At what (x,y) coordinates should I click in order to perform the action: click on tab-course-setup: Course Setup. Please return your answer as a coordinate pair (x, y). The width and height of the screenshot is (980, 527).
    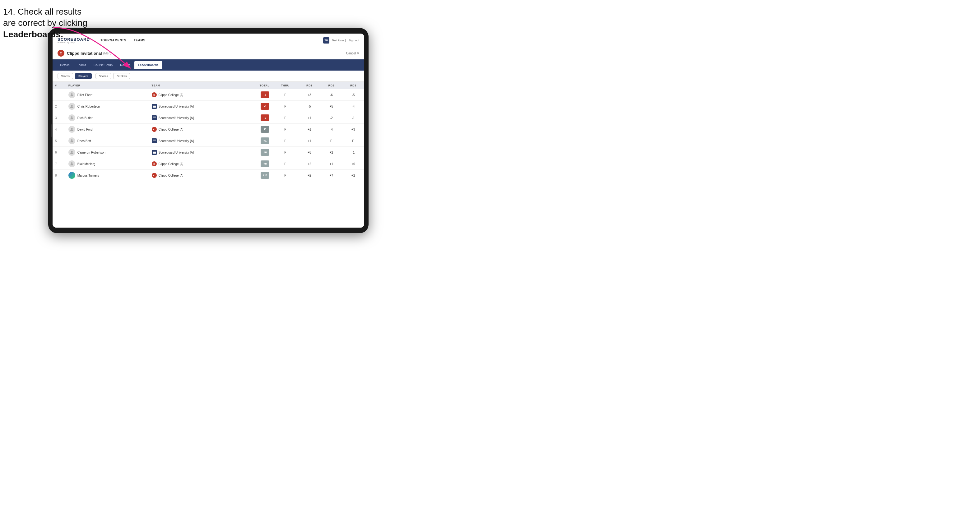
    Looking at the image, I should click on (103, 65).